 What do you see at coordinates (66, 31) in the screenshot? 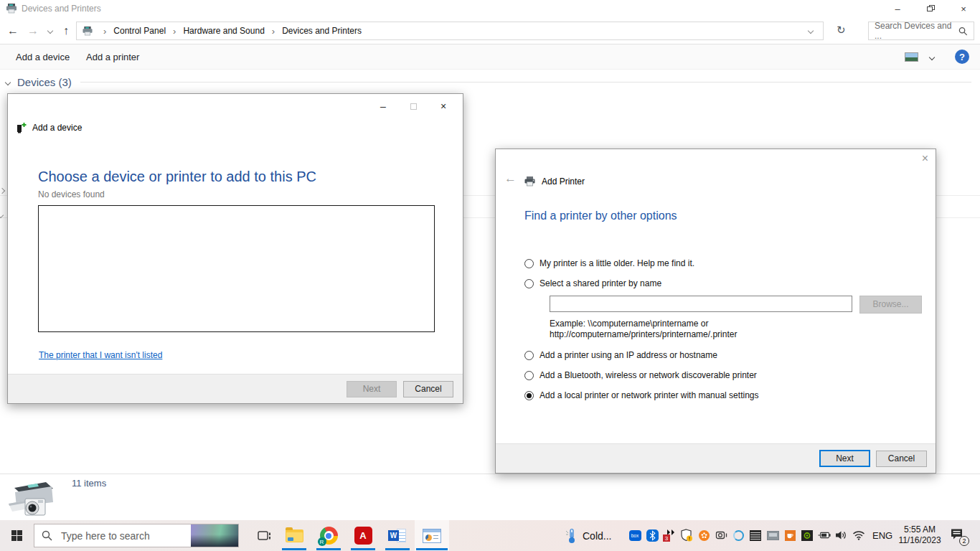
I see `up-button: ↑` at bounding box center [66, 31].